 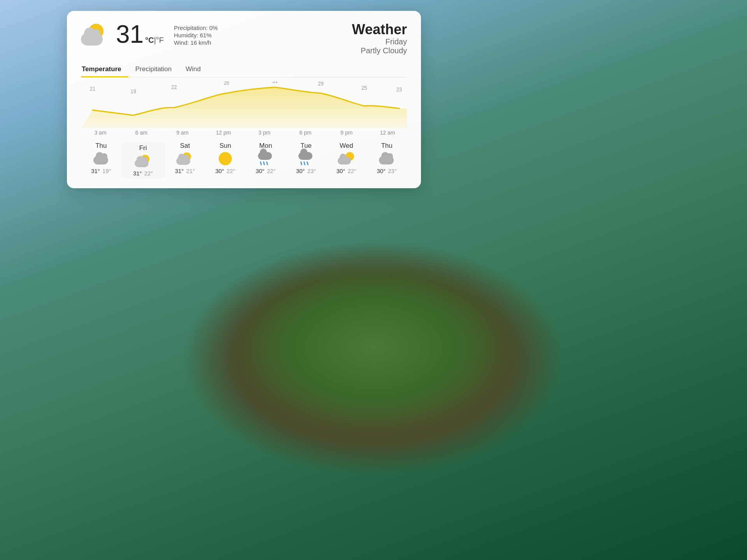 What do you see at coordinates (196, 70) in the screenshot?
I see `tab-wind: Wind` at bounding box center [196, 70].